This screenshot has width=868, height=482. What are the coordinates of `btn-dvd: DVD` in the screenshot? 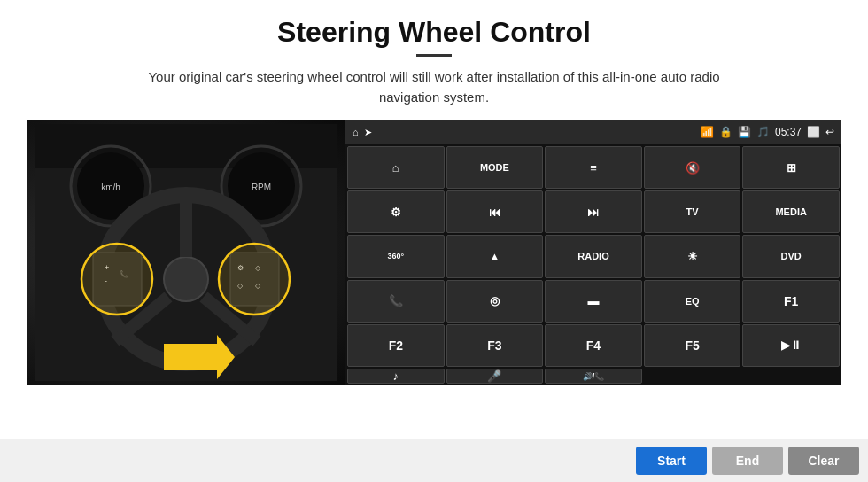 It's located at (791, 256).